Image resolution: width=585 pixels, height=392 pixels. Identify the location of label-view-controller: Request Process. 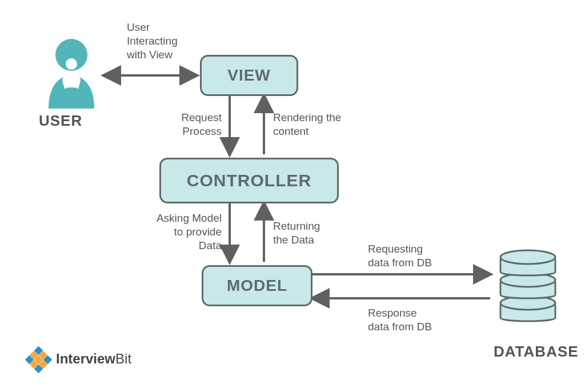
(191, 125).